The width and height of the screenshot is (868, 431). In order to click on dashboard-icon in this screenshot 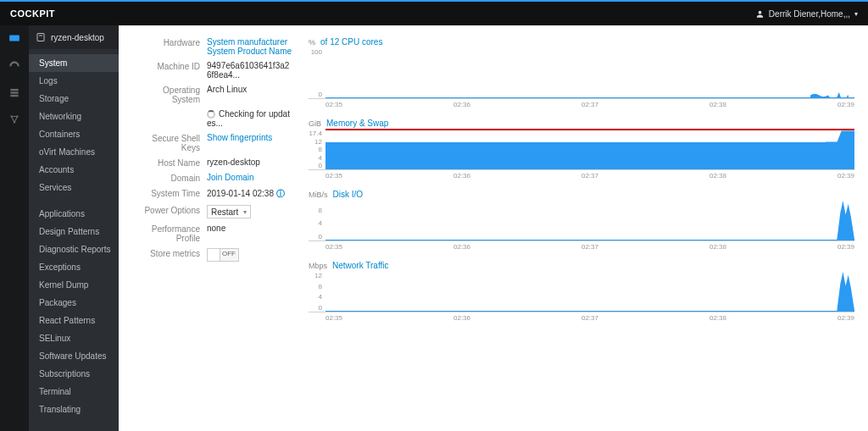, I will do `click(14, 38)`.